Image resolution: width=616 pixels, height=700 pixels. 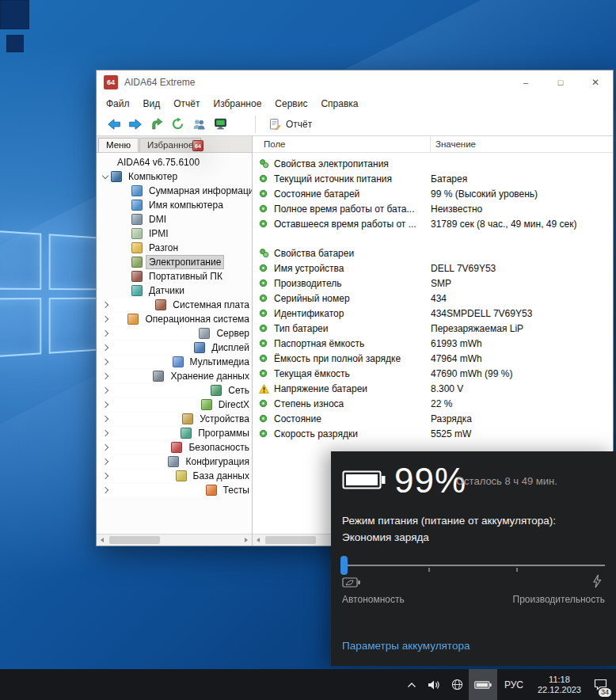 What do you see at coordinates (355, 82) in the screenshot?
I see `window-titlebar: 64 AIDA64 Extreme – □ ✕` at bounding box center [355, 82].